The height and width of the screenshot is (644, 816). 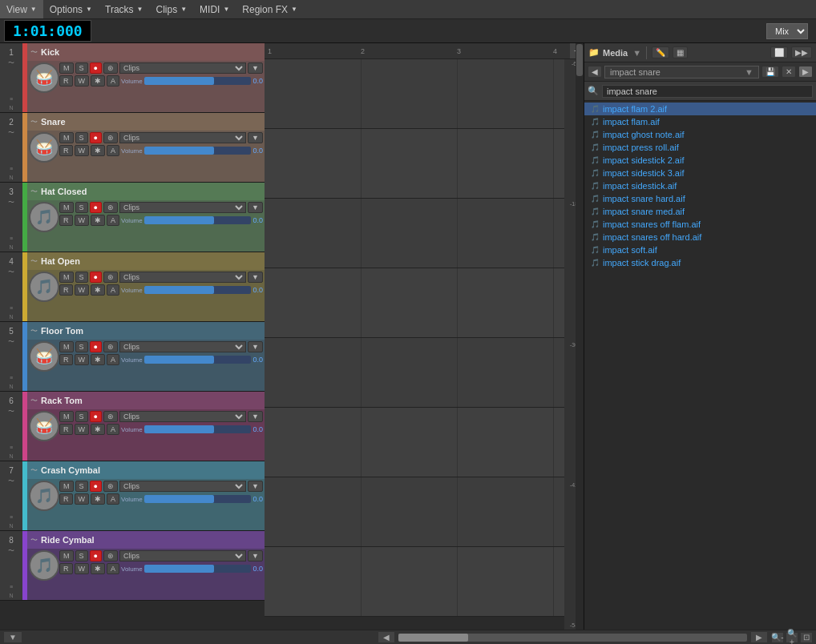 What do you see at coordinates (82, 138) in the screenshot?
I see `track-s-btn-2: S` at bounding box center [82, 138].